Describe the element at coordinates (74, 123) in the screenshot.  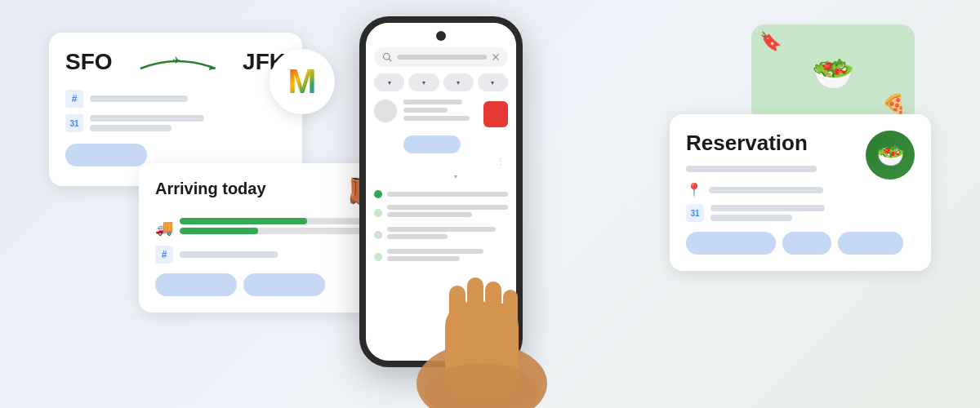
I see `calendar-icon: 31` at that location.